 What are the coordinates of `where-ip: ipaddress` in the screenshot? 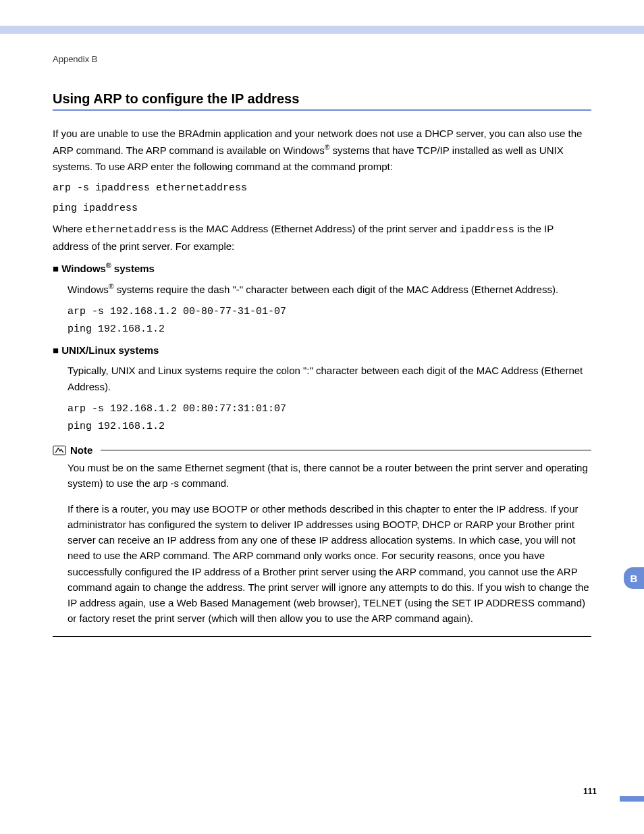 It's located at (487, 230).